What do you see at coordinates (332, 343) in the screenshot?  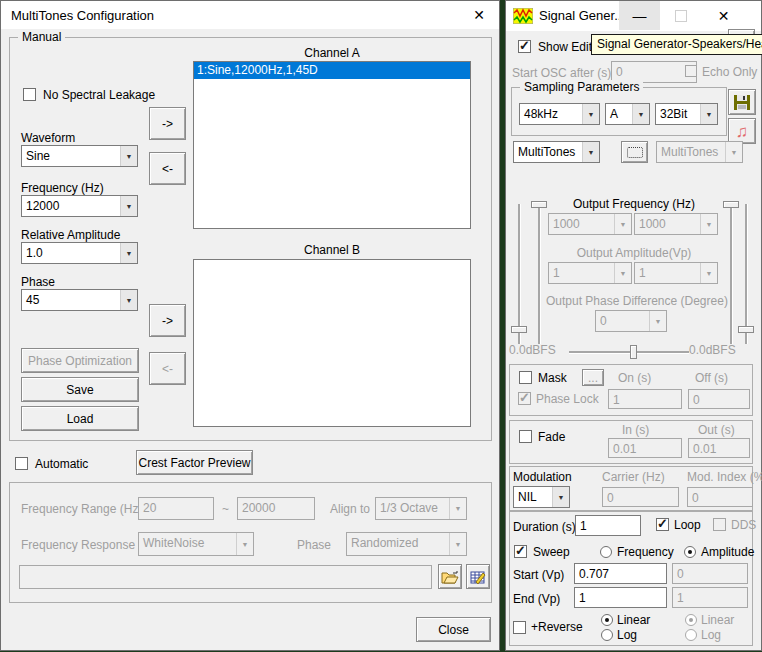 I see `channel-b-list` at bounding box center [332, 343].